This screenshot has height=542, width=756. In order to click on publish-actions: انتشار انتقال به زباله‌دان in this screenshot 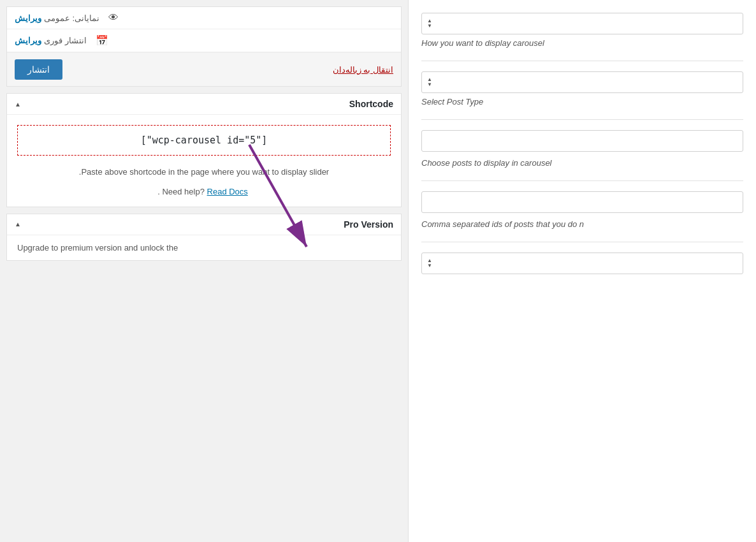, I will do `click(204, 69)`.